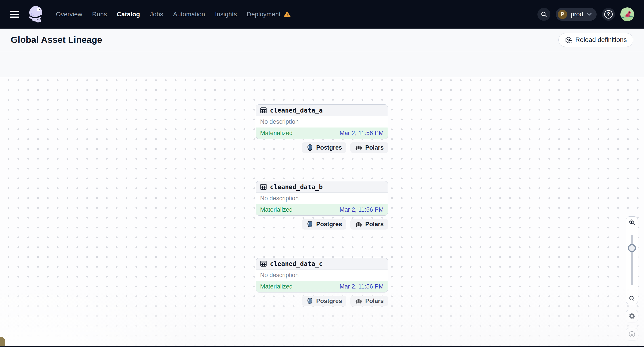 Image resolution: width=644 pixels, height=347 pixels. I want to click on user-avatar, so click(627, 14).